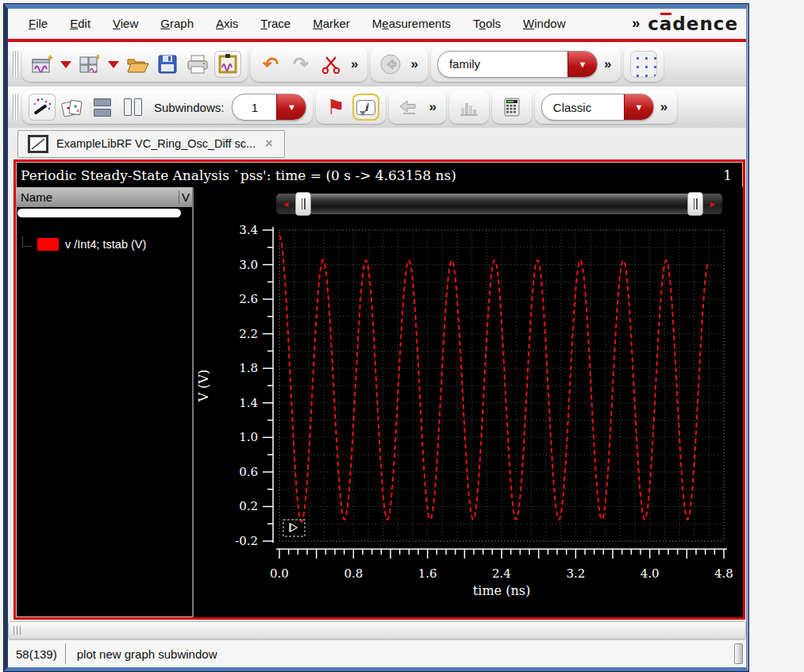 This screenshot has width=804, height=672. I want to click on slider-left-handle, so click(303, 204).